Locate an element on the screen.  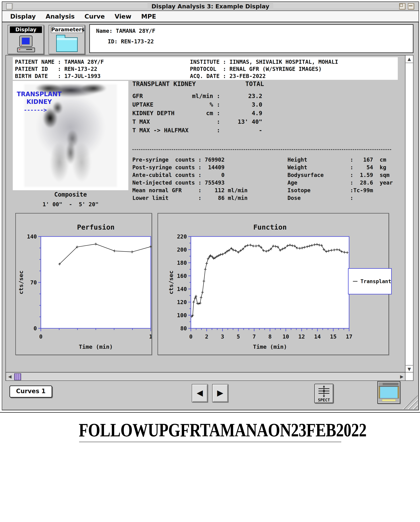
patient-id-panel: Name: TAMANA 28Y/F ID: REN-173-22 is located at coordinates (251, 39).